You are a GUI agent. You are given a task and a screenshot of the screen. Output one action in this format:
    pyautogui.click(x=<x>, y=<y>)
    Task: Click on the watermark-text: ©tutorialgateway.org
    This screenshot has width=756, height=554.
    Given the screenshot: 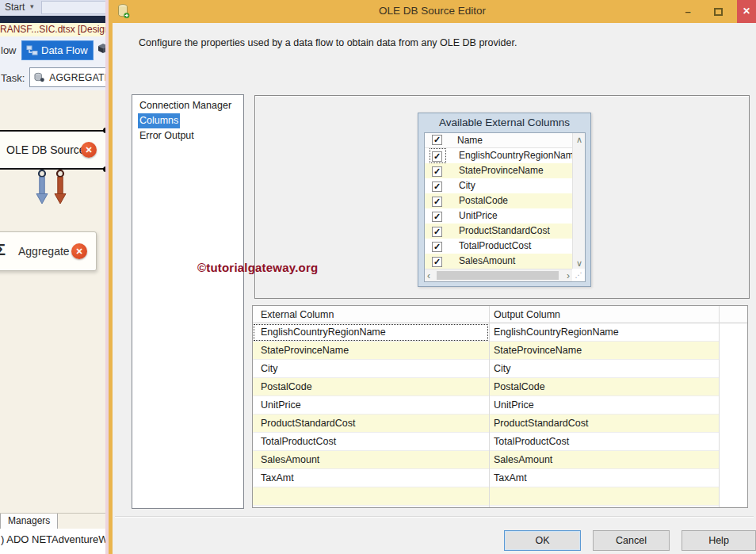 What is the action you would take?
    pyautogui.click(x=258, y=268)
    